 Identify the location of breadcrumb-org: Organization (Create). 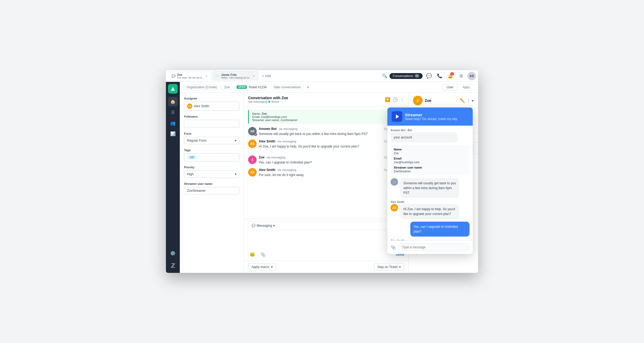
(202, 87).